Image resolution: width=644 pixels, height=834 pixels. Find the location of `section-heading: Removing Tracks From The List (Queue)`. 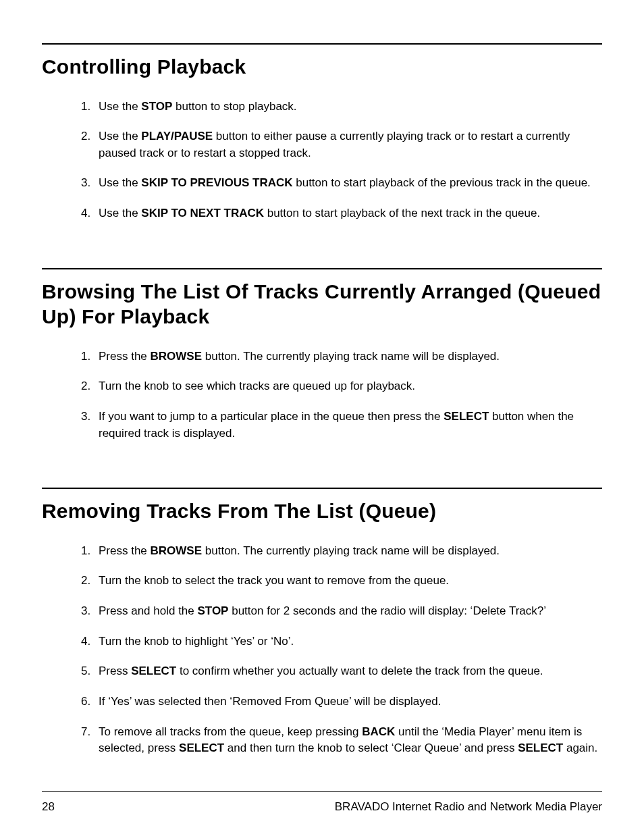

section-heading: Removing Tracks From The List (Queue) is located at coordinates (322, 511).